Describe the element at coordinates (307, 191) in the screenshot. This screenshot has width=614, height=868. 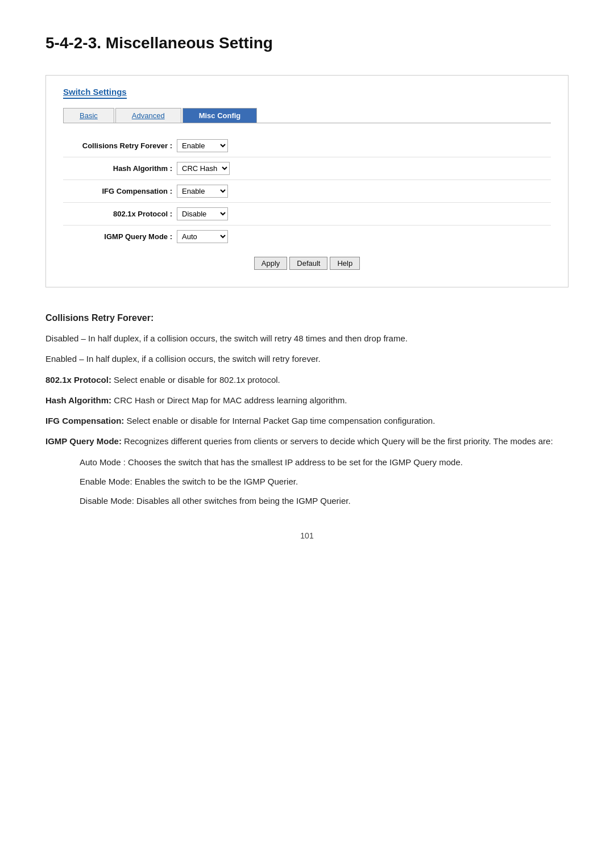
I see `form-section: Collisions Retry Forever : Enable Disabl…` at that location.